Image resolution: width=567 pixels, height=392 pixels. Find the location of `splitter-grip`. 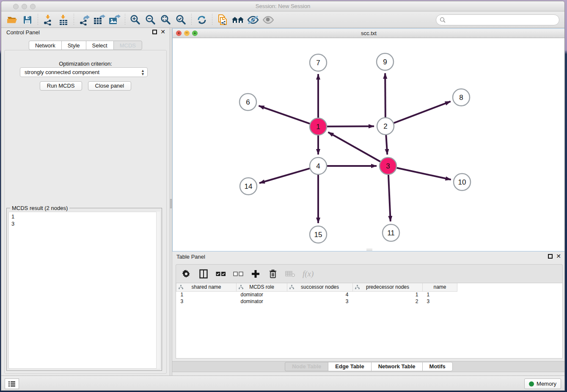

splitter-grip is located at coordinates (171, 204).